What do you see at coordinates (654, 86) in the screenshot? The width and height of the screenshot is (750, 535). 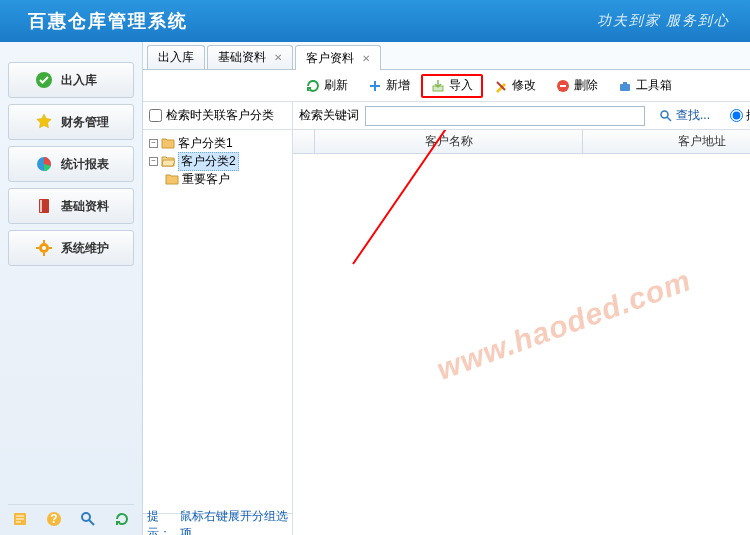 I see `tool-label: 工具箱` at bounding box center [654, 86].